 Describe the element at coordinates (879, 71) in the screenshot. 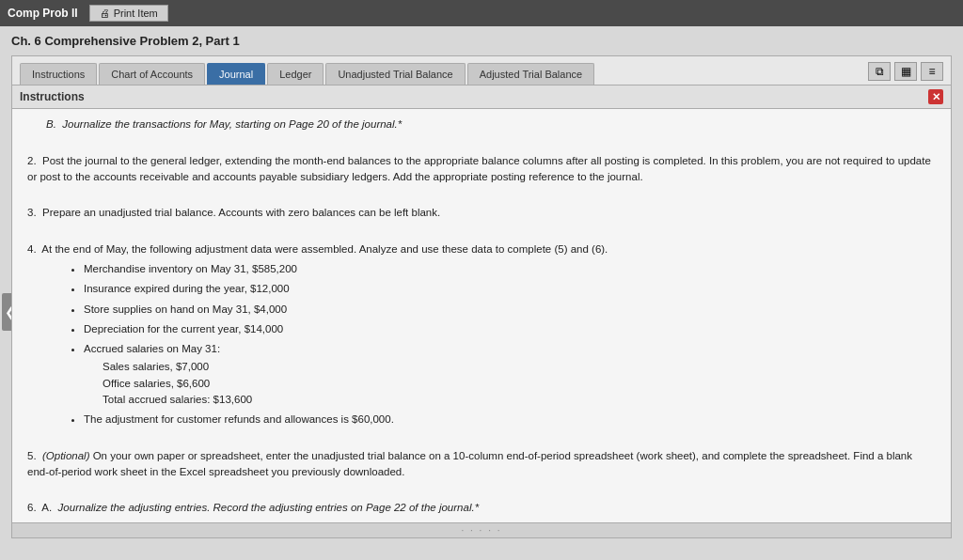

I see `copy-icon-button: ⧉` at that location.